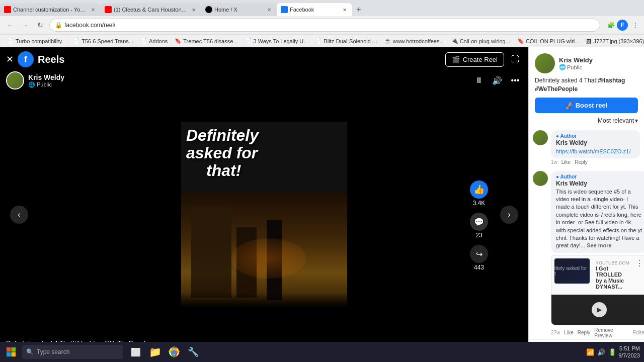 The height and width of the screenshot is (362, 644). I want to click on yt-play-button: ▶, so click(599, 310).